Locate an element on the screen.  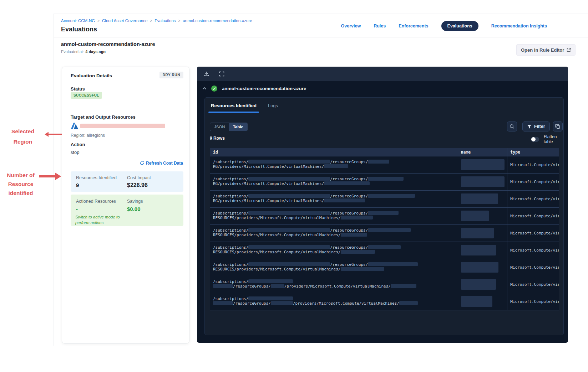
cell-type: Microsoft.Compute/virtu is located at coordinates (533, 267).